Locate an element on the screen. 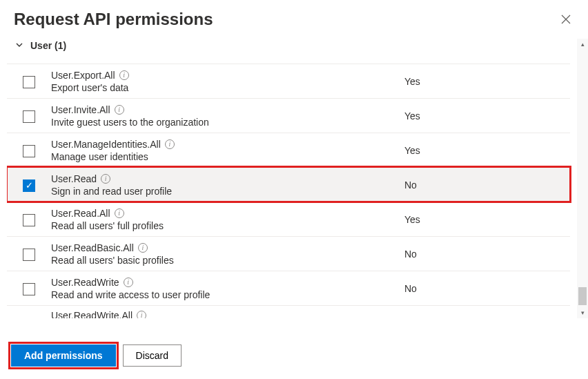 The height and width of the screenshot is (379, 588). permission-row: User.Invite.AlliInvite guest users to th… is located at coordinates (288, 115).